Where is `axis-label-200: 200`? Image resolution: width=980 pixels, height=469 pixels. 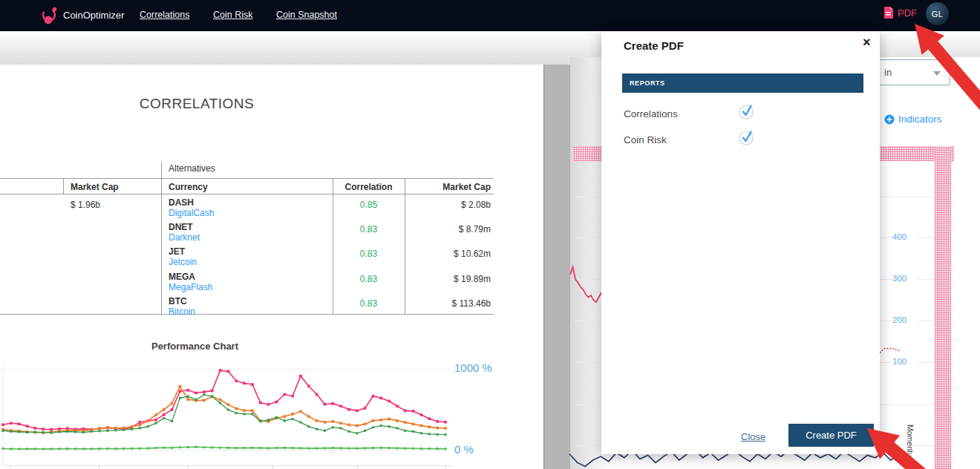
axis-label-200: 200 is located at coordinates (905, 320).